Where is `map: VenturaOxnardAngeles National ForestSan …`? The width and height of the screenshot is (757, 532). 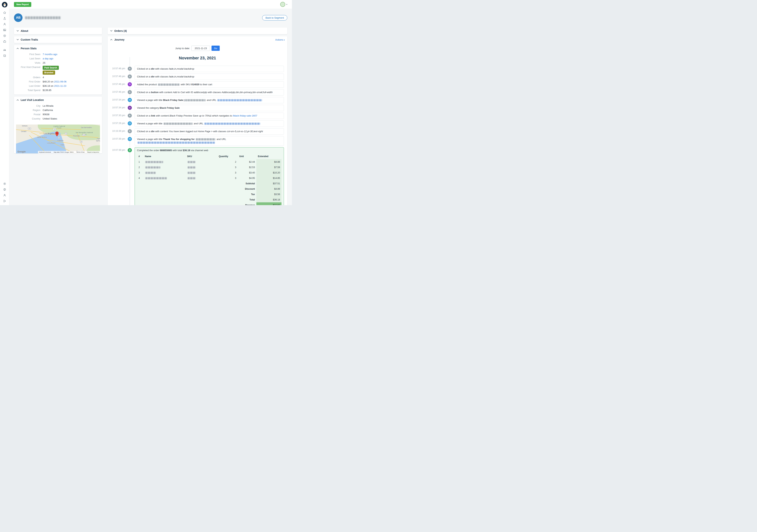 map: VenturaOxnardAngeles National ForestSan … is located at coordinates (58, 139).